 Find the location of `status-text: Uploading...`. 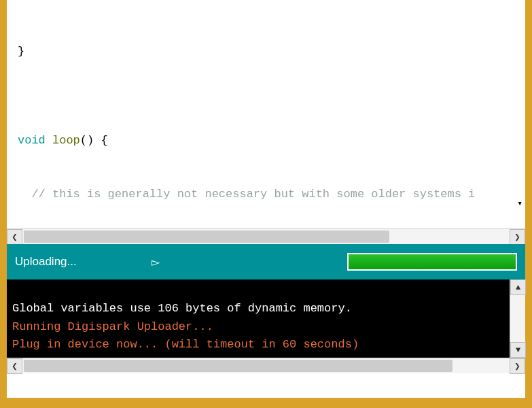

status-text: Uploading... is located at coordinates (46, 262).